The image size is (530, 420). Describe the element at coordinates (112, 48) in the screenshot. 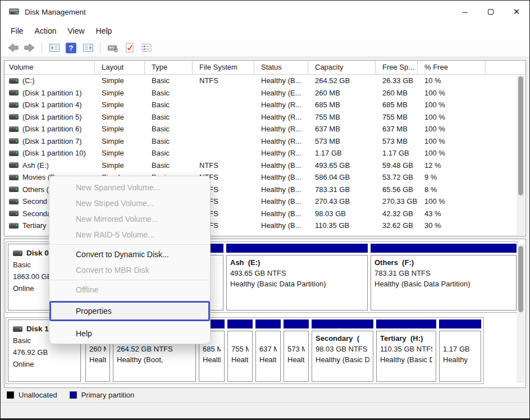

I see `rescan-disks-button` at that location.